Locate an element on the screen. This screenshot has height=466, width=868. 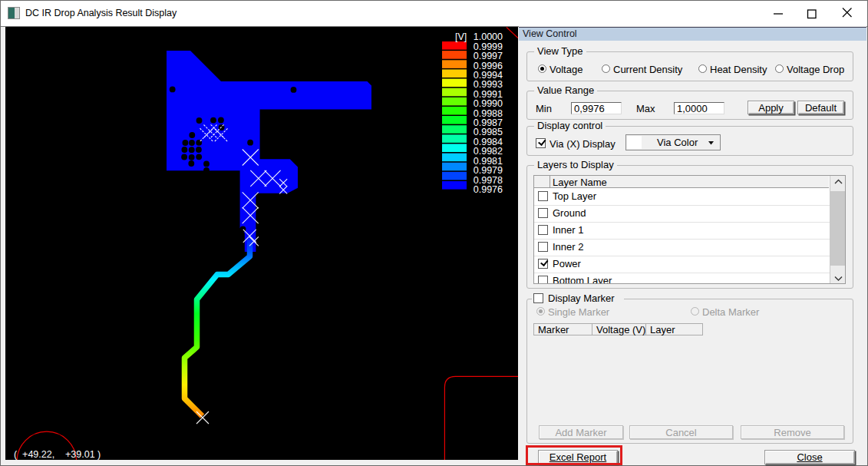
svg-text: [V] is located at coordinates (460, 37).